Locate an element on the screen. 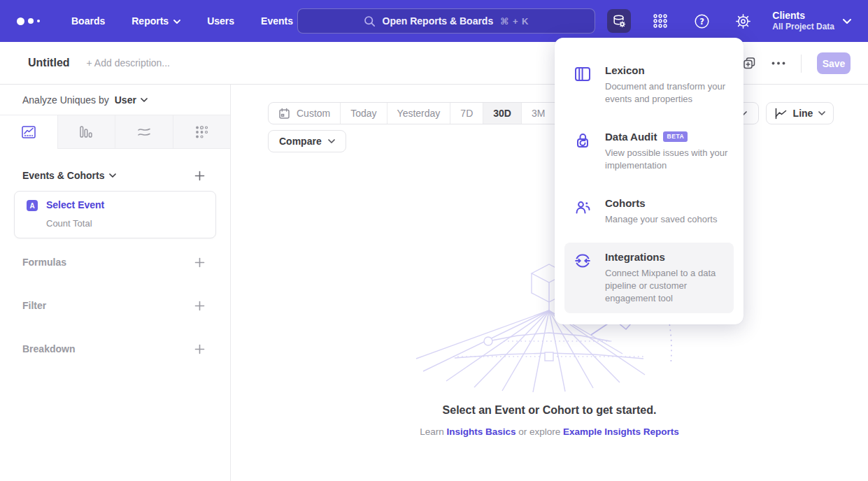  data-management-icon is located at coordinates (620, 21).